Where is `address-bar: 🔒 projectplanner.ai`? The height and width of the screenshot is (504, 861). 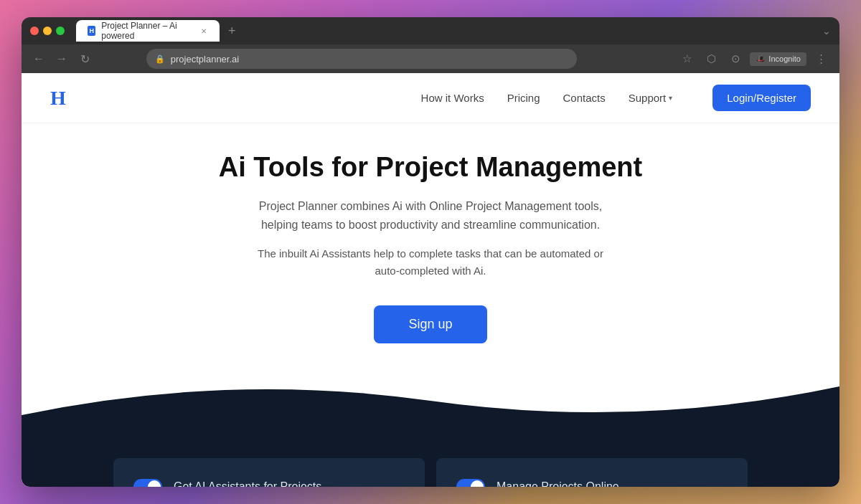
address-bar: 🔒 projectplanner.ai is located at coordinates (362, 59).